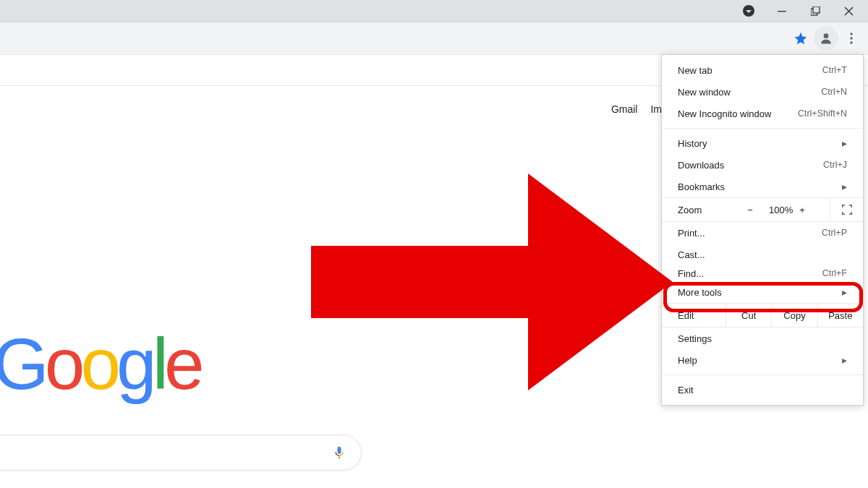 Image resolution: width=868 pixels, height=488 pixels. I want to click on menu-label: Print..., so click(692, 233).